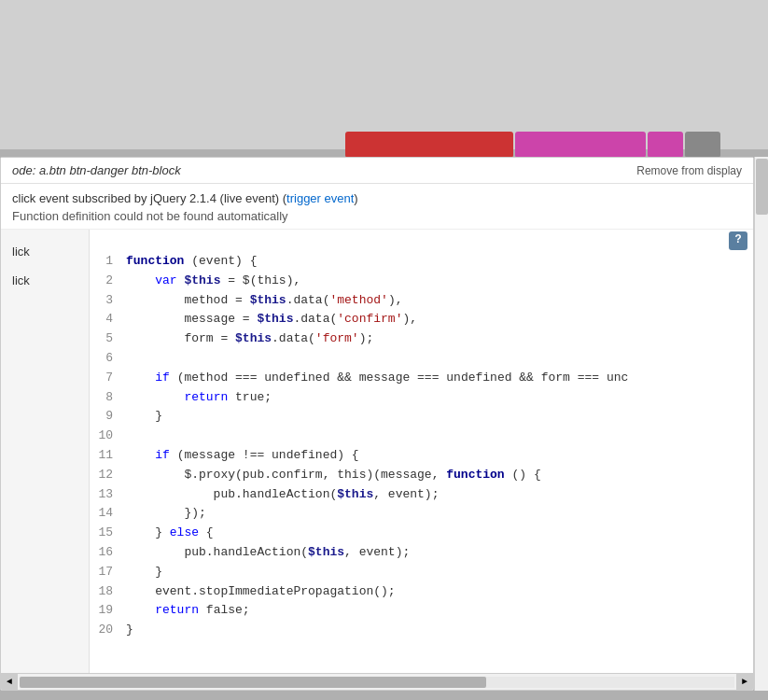 The height and width of the screenshot is (700, 768). I want to click on line-num-17: 17, so click(106, 573).